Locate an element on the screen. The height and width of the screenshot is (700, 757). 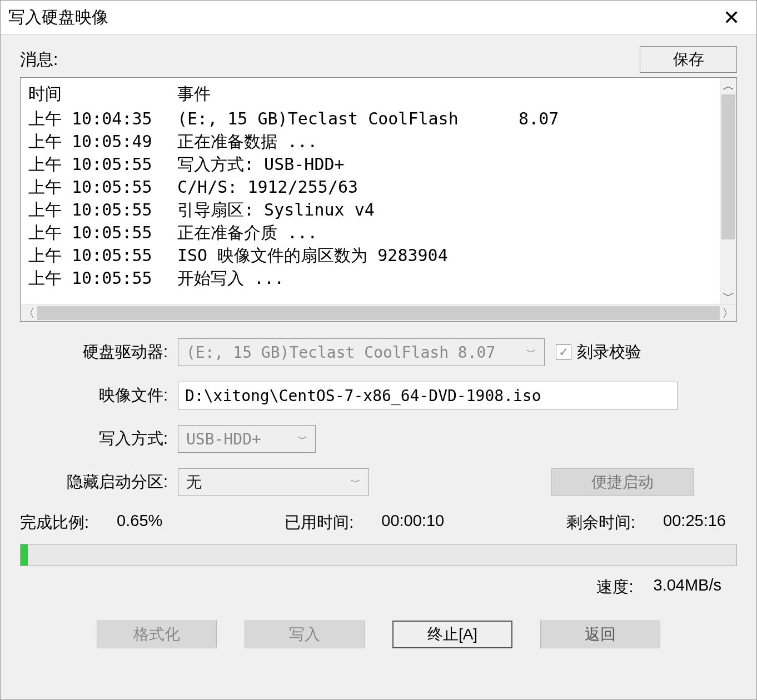
scroll-down-icon: ﹀ is located at coordinates (728, 296).